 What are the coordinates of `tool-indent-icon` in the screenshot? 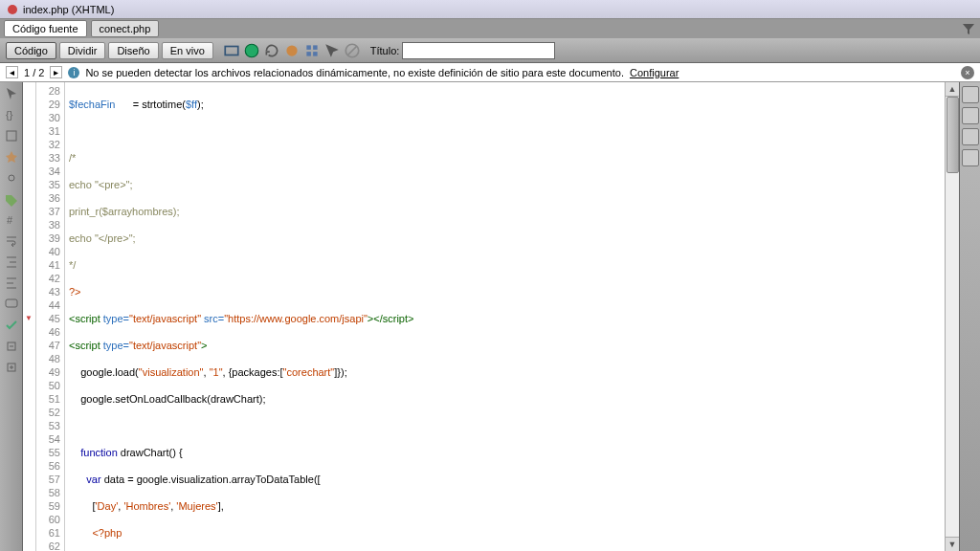 It's located at (11, 262).